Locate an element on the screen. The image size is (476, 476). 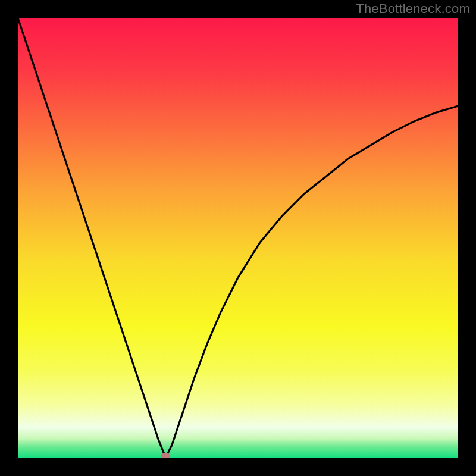
watermark-text: TheBottleneck.com is located at coordinates (413, 9).